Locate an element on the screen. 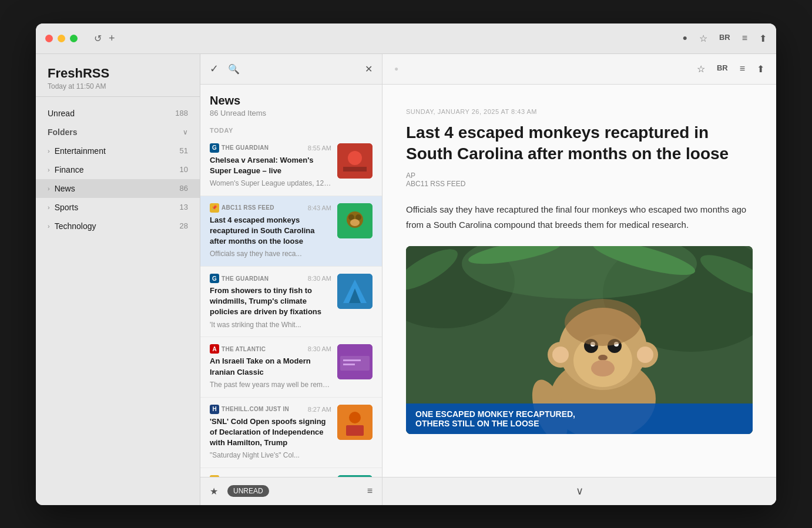 The width and height of the screenshot is (812, 528). app-subtitle: Today at 11:50 AM is located at coordinates (118, 86).